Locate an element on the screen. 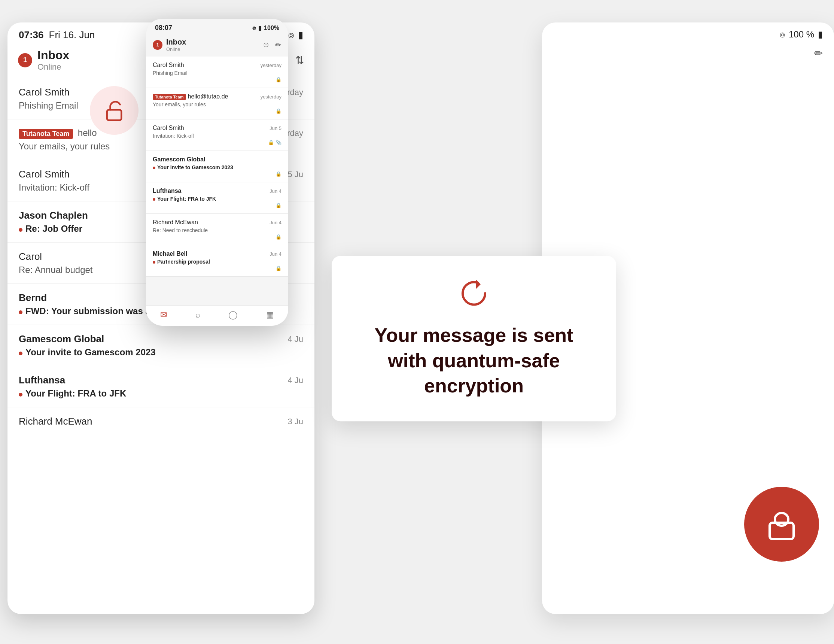 The width and height of the screenshot is (834, 644). phone-subject: Your Flight: FRA to JFK is located at coordinates (217, 199).